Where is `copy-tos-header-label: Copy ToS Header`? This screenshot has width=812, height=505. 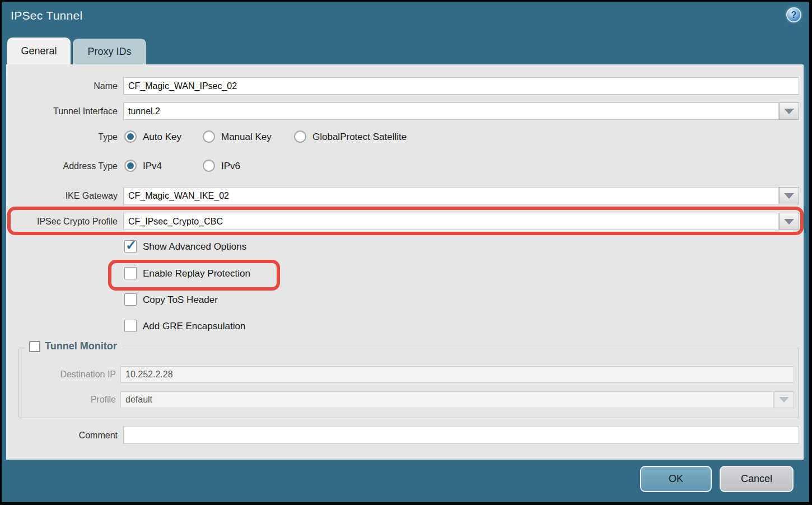 copy-tos-header-label: Copy ToS Header is located at coordinates (180, 300).